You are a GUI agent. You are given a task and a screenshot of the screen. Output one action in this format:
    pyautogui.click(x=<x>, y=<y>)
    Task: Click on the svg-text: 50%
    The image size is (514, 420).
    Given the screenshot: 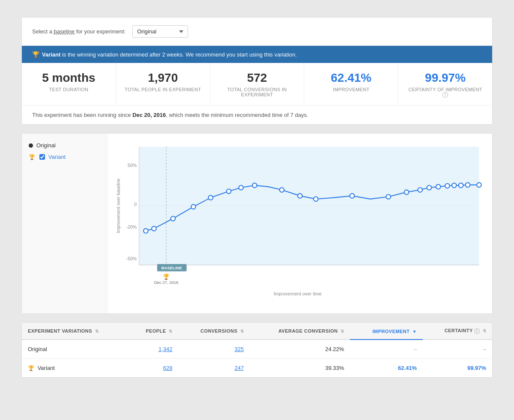 What is the action you would take?
    pyautogui.click(x=132, y=166)
    